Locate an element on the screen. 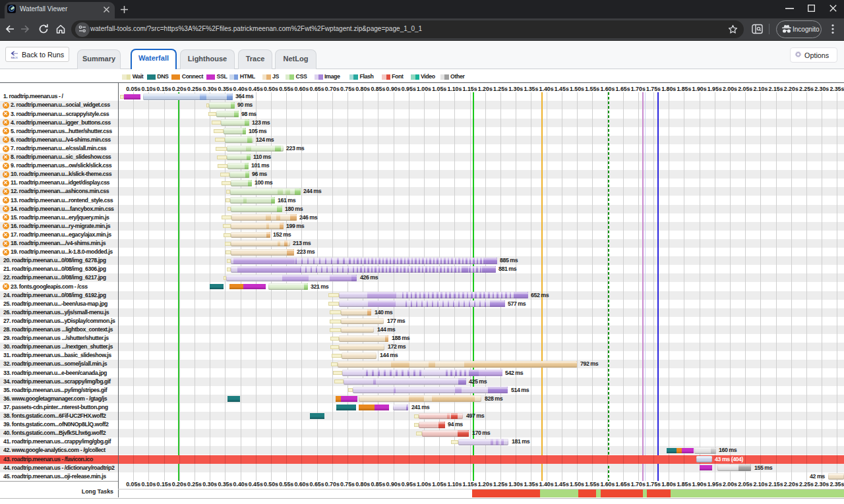  svg-text: BACK is located at coordinates (15, 57).